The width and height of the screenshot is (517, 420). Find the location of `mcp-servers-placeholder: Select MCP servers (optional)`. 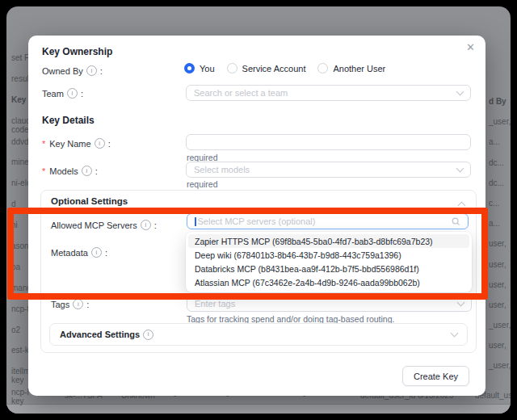

mcp-servers-placeholder: Select MCP servers (optional) is located at coordinates (325, 221).